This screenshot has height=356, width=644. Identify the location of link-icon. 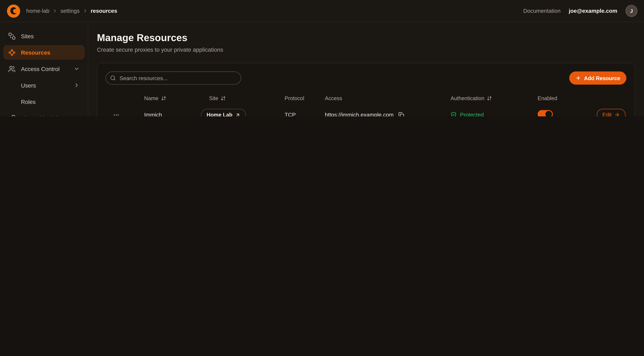
(12, 116).